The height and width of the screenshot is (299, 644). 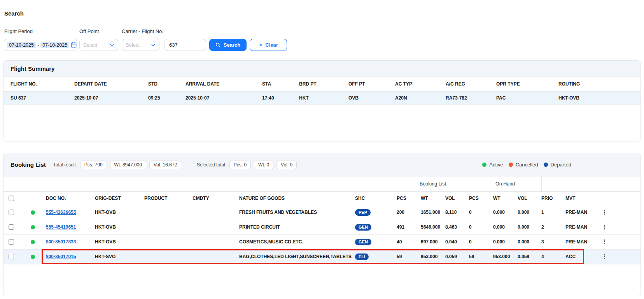 I want to click on on-hand-wt-cell: 953.000, so click(x=506, y=257).